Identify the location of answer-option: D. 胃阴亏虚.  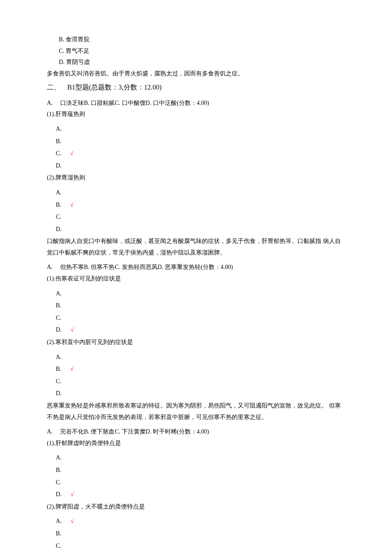
(196, 62).